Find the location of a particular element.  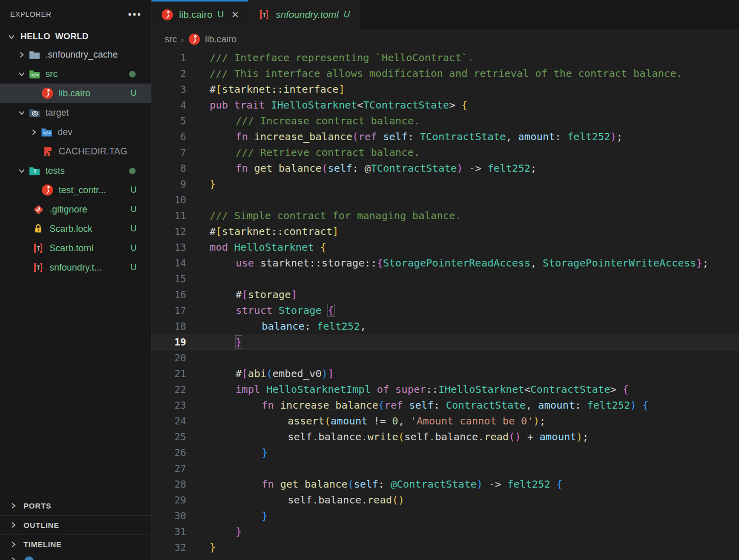

chevron-right-icon is located at coordinates (34, 132).